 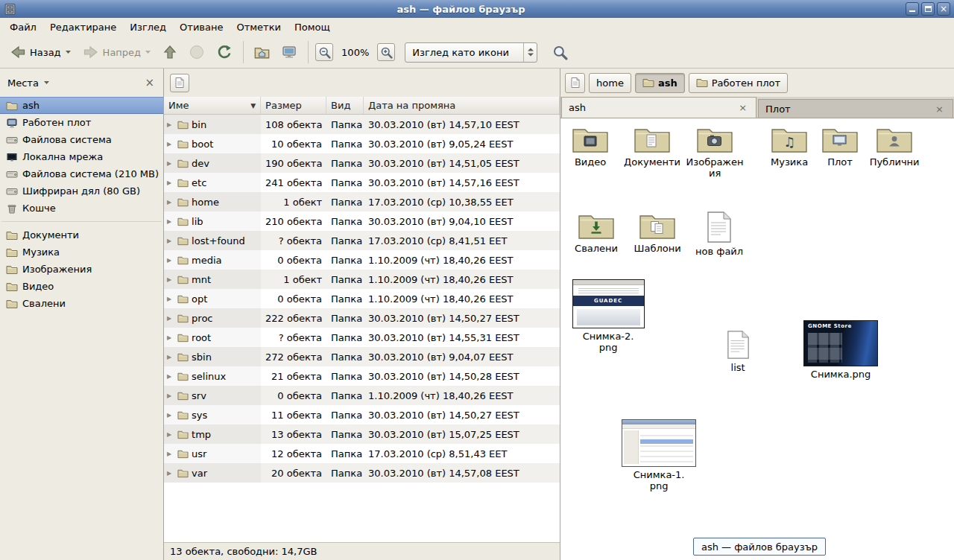 I want to click on table-row-usr: ▶usr12 обектаПапка17.03.2010 (ср) 8,51,4…, so click(x=362, y=454).